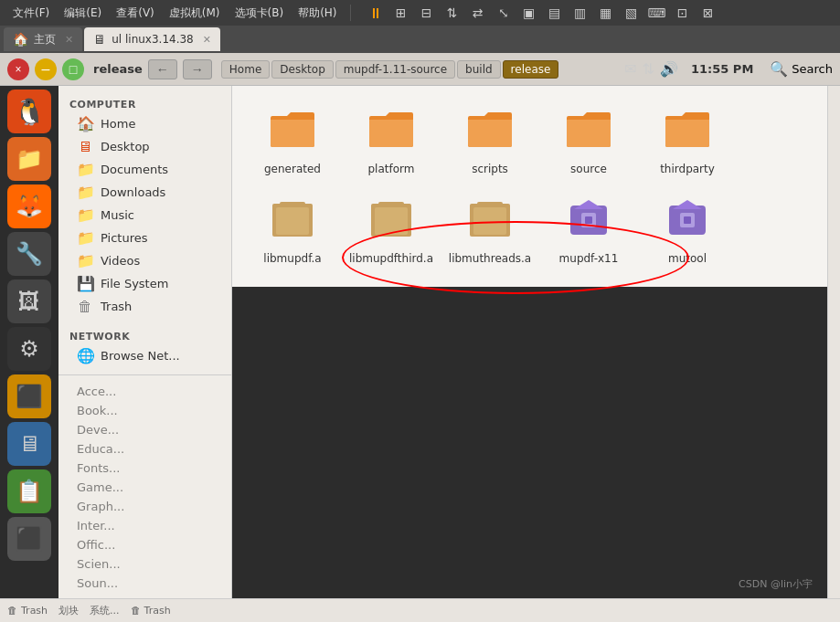  What do you see at coordinates (163, 69) in the screenshot?
I see `back-button: ←` at bounding box center [163, 69].